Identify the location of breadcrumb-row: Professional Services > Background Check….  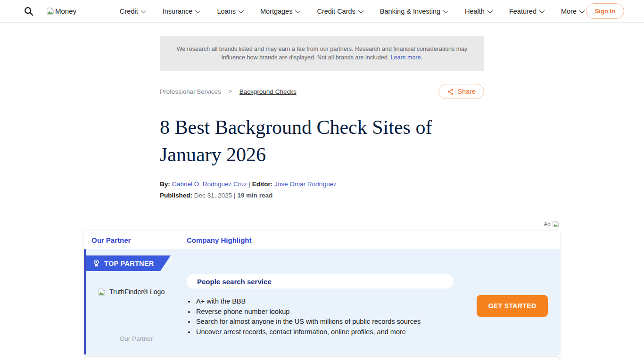
(322, 91).